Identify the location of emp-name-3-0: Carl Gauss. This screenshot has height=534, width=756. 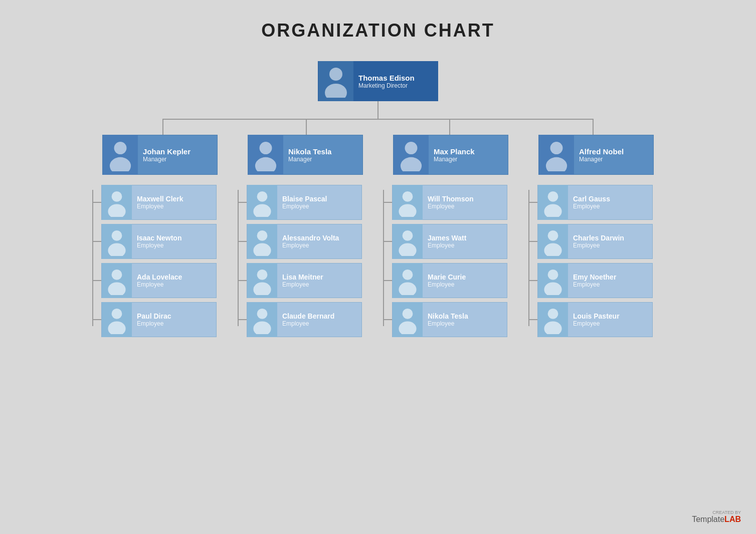
(592, 199).